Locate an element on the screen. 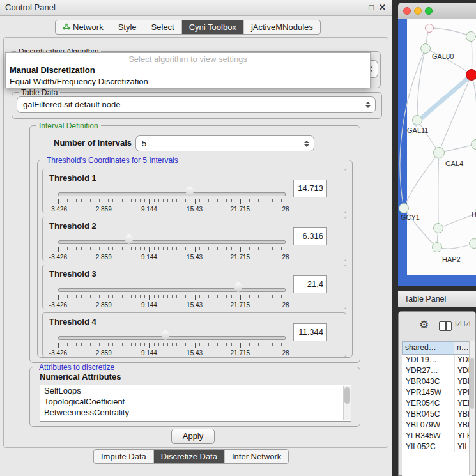 This screenshot has height=476, width=476. algorithm-option: Equal Width/Frequency Discretization is located at coordinates (188, 82).